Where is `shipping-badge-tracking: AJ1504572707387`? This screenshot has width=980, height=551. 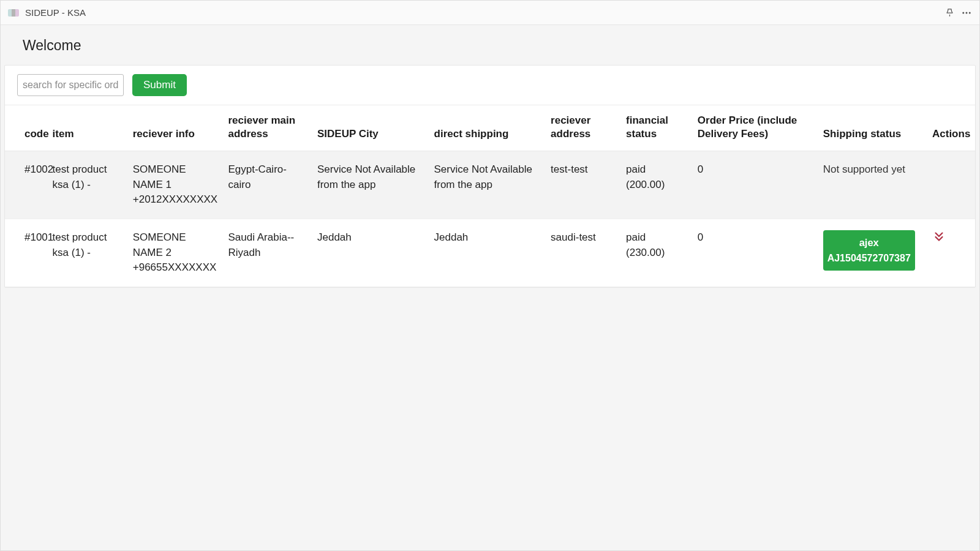
shipping-badge-tracking: AJ1504572707387 is located at coordinates (869, 258).